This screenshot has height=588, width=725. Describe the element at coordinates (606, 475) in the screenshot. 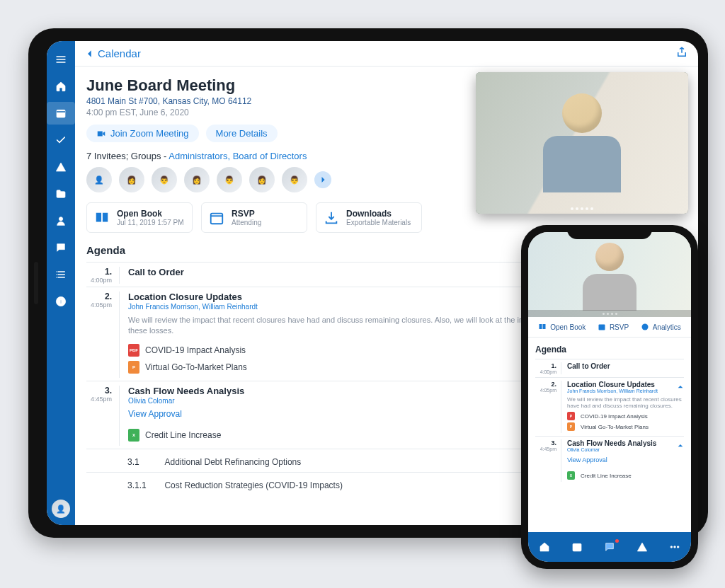

I see `file-label: Credit Line Increase` at that location.